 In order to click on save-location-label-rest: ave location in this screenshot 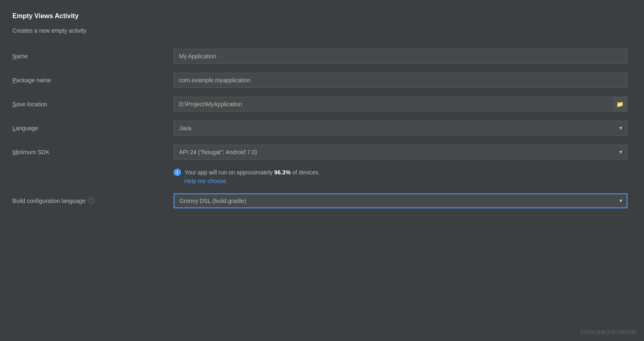, I will do `click(31, 104)`.